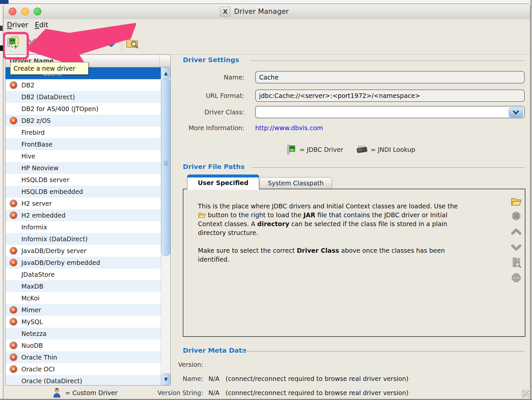 Image resolution: width=532 pixels, height=400 pixels. What do you see at coordinates (388, 168) in the screenshot?
I see `section-divider` at bounding box center [388, 168].